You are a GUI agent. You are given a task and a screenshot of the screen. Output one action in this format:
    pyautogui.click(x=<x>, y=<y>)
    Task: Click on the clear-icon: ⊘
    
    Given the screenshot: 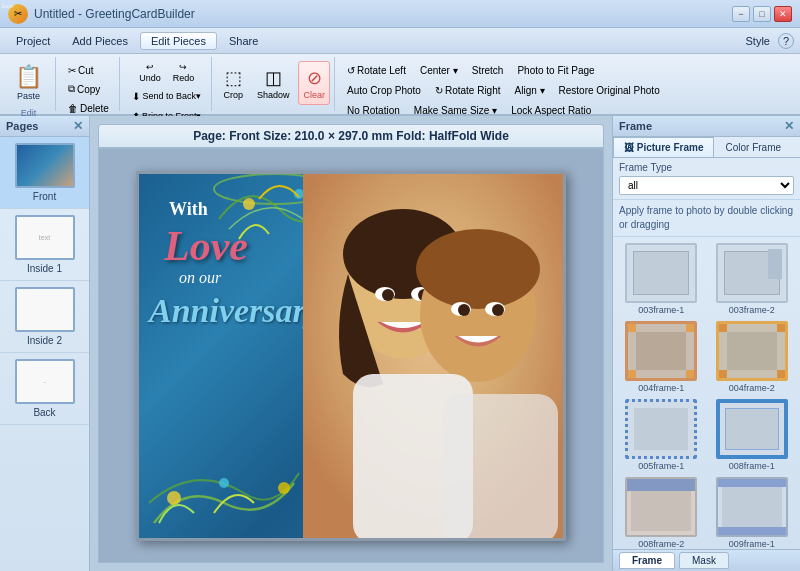 What is the action you would take?
    pyautogui.click(x=314, y=78)
    